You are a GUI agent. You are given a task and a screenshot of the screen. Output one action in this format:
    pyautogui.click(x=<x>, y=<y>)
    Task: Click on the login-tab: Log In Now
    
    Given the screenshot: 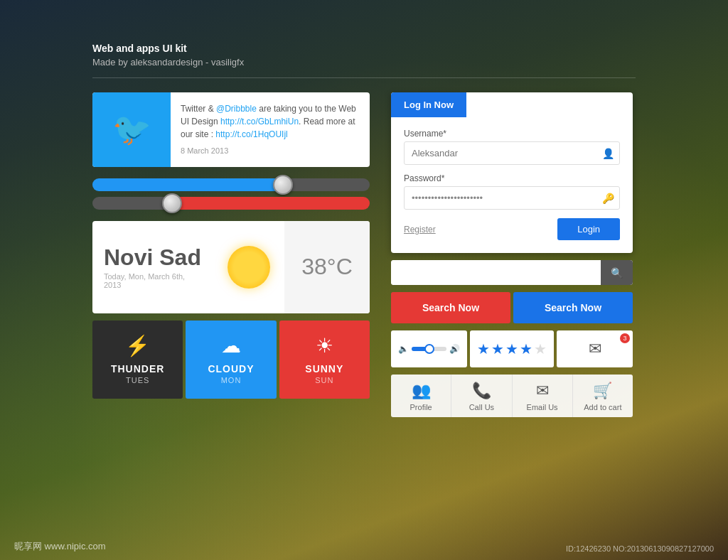 What is the action you would take?
    pyautogui.click(x=429, y=105)
    